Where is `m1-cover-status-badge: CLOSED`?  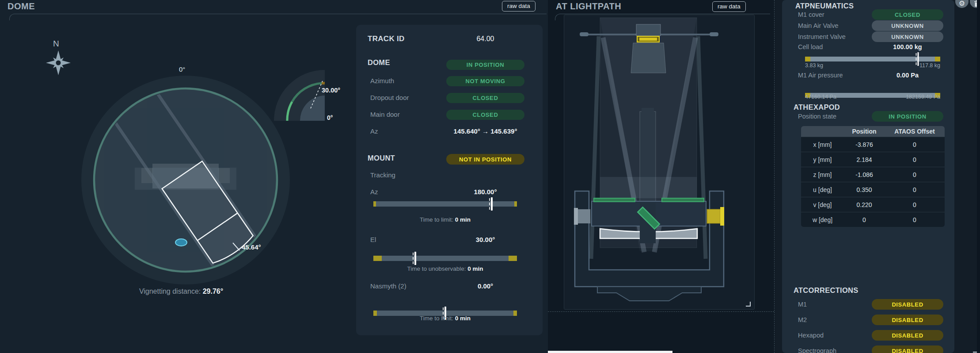 m1-cover-status-badge: CLOSED is located at coordinates (908, 15).